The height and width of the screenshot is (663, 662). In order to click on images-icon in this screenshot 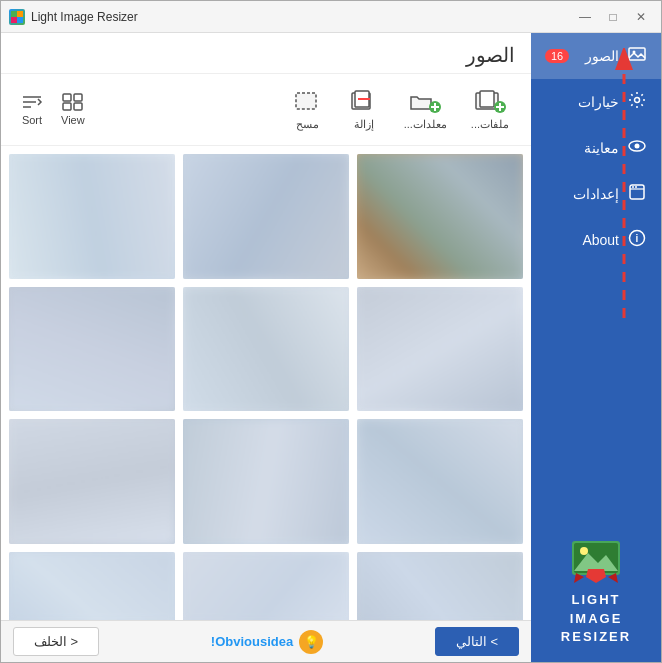, I will do `click(637, 56)`.